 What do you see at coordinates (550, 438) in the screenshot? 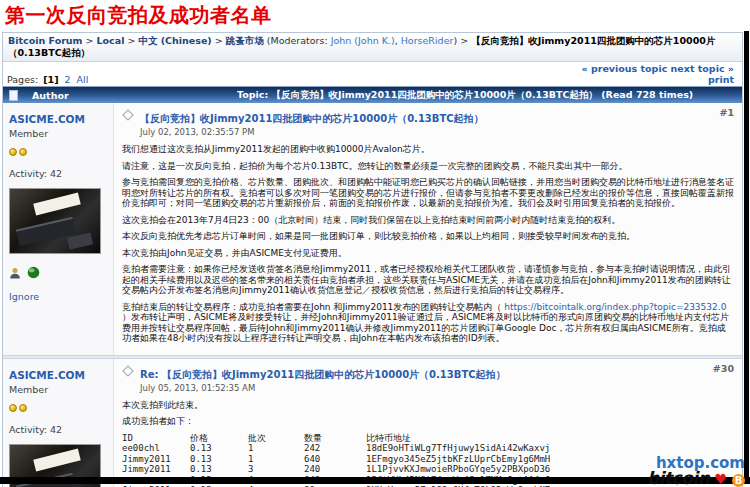
I see `winners-col-header: 比特币地址` at bounding box center [550, 438].